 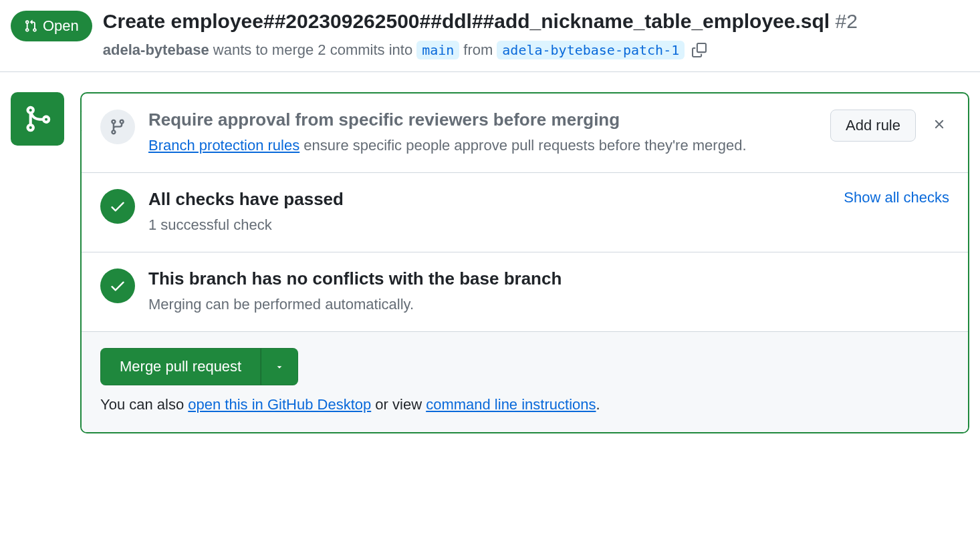 I want to click on conflicts-body: This branch has no conflicts with the ba…, so click(x=549, y=292).